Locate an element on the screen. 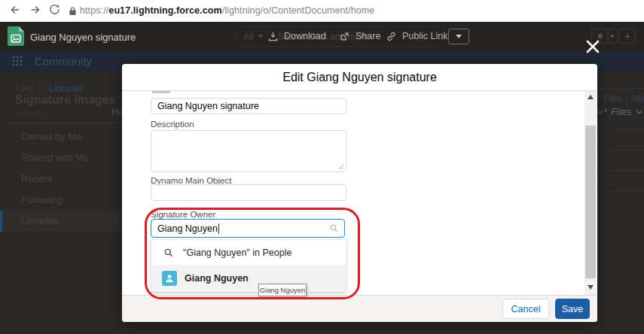 The height and width of the screenshot is (334, 644). url-scheme: https:// is located at coordinates (94, 11).